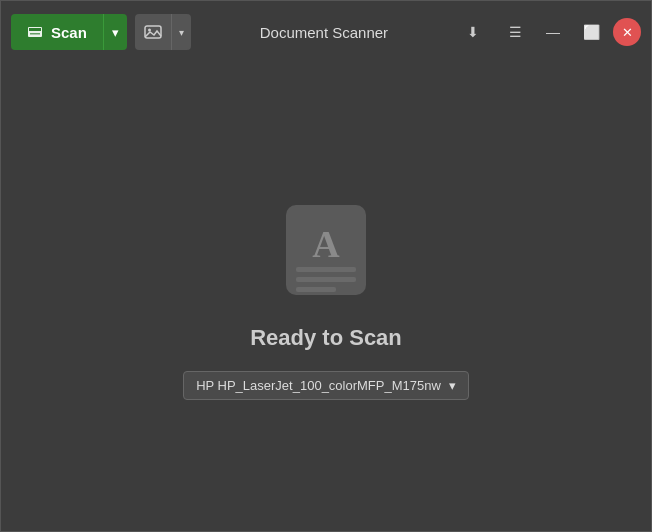  Describe the element at coordinates (326, 244) in the screenshot. I see `svg-text: A` at that location.